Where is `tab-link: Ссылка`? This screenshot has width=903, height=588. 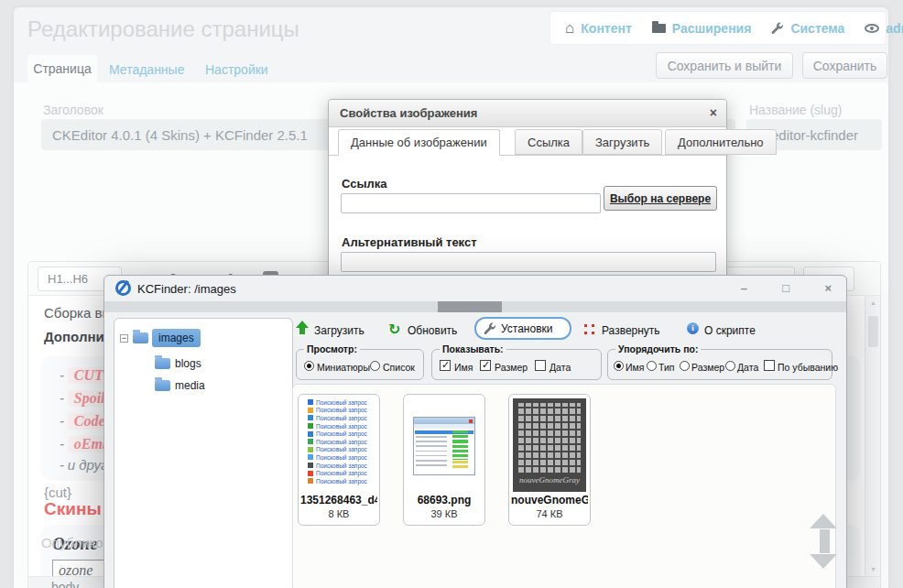 tab-link: Ссылка is located at coordinates (549, 142).